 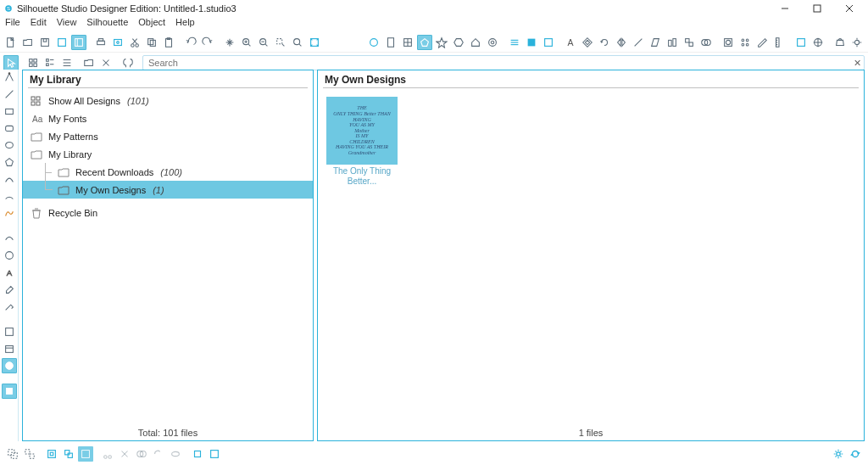 What do you see at coordinates (175, 454) in the screenshot?
I see `intersect-icon` at bounding box center [175, 454].